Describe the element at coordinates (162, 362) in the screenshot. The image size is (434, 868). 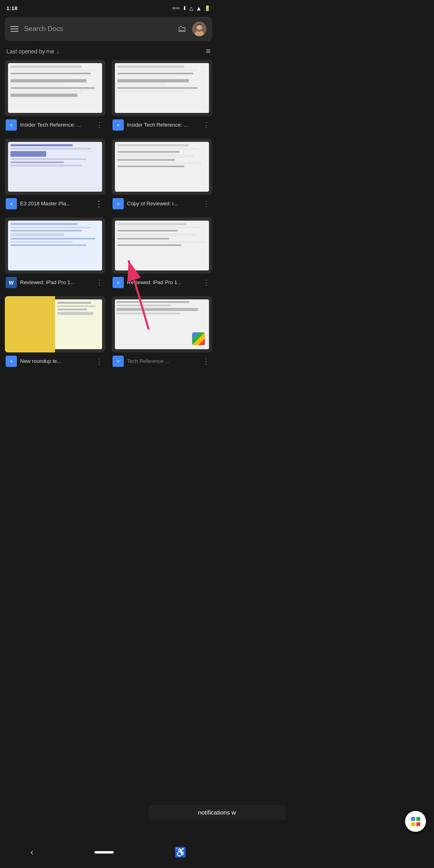
I see `doc-title: Tech Reference ...` at that location.